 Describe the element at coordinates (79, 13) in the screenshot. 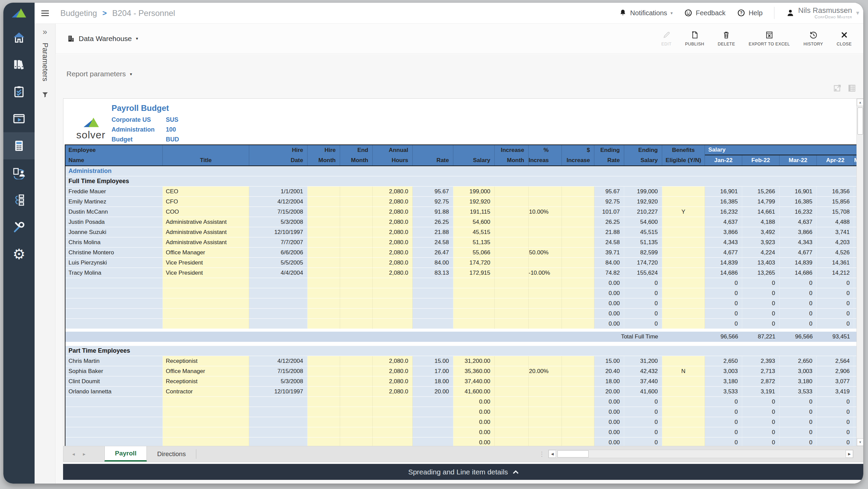

I see `breadcrumb-section: Budgeting` at that location.